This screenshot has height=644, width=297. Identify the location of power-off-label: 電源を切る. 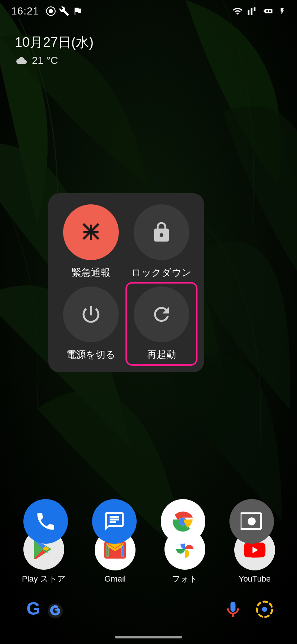
(91, 355).